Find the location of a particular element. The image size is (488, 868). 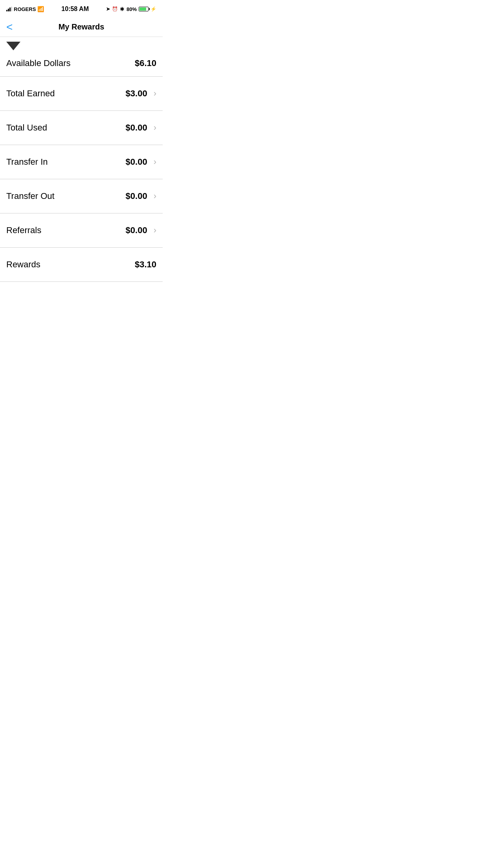

alarm-icon: ⏰ is located at coordinates (115, 9).